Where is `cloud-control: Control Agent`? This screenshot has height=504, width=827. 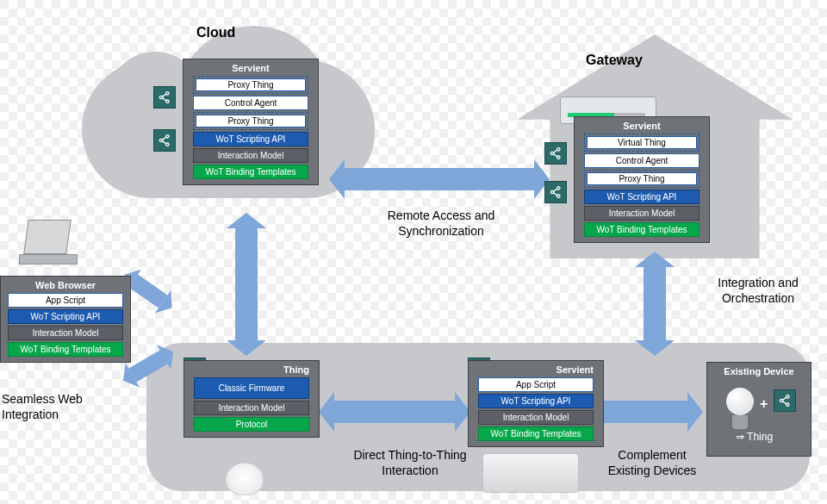 cloud-control: Control Agent is located at coordinates (251, 103).